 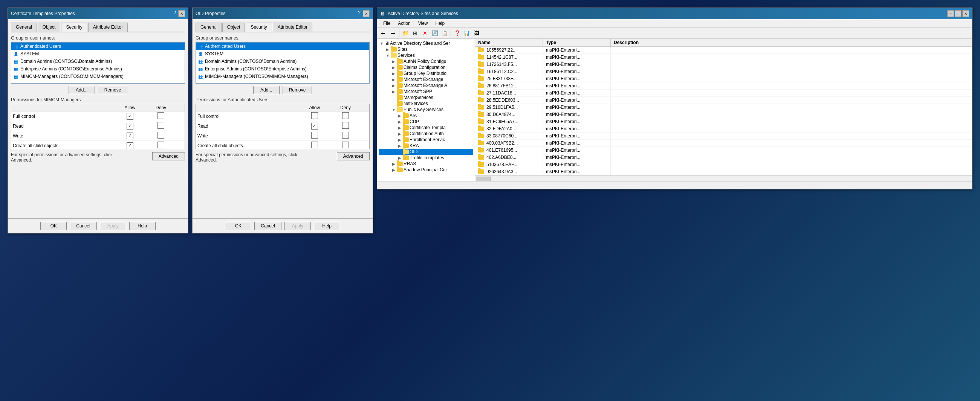 I want to click on list-item: 402.A6DBE0... msPKI-Enterpri..., so click(x=724, y=157).